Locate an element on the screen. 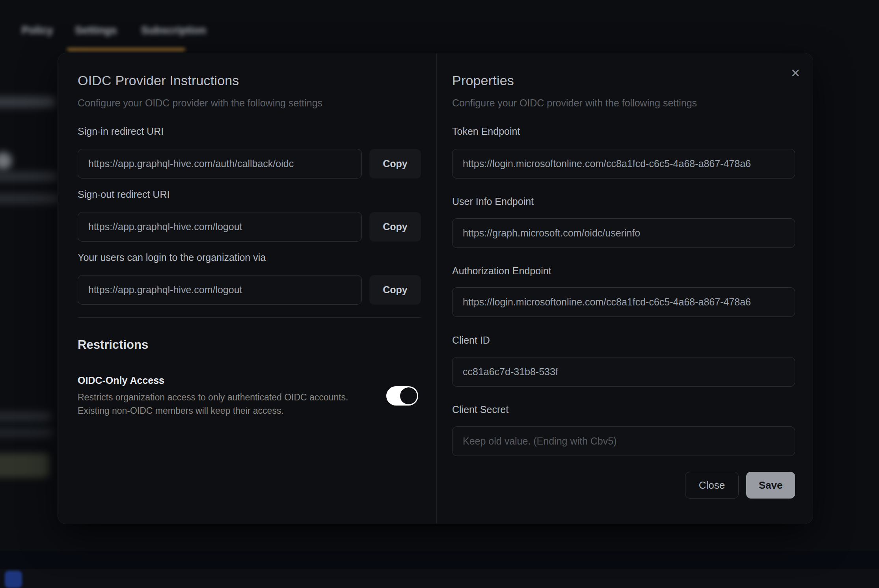  restrictions-heading: Restrictions is located at coordinates (113, 345).